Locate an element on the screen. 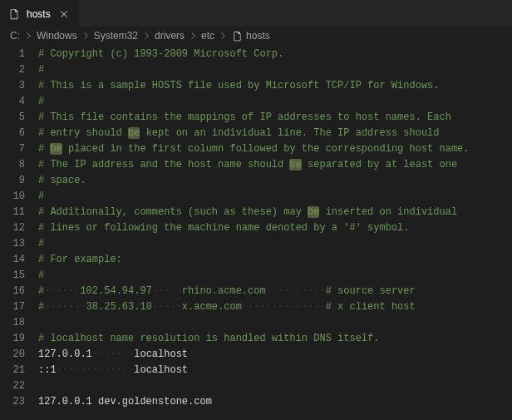  code-line: # For example: is located at coordinates (275, 259).